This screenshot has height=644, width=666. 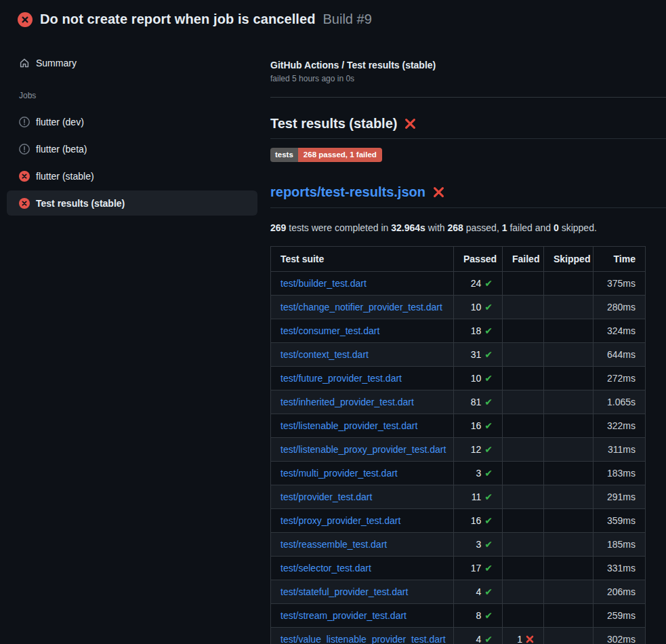 I want to click on suite-cell: test/listenable_provider_test.dart, so click(x=362, y=426).